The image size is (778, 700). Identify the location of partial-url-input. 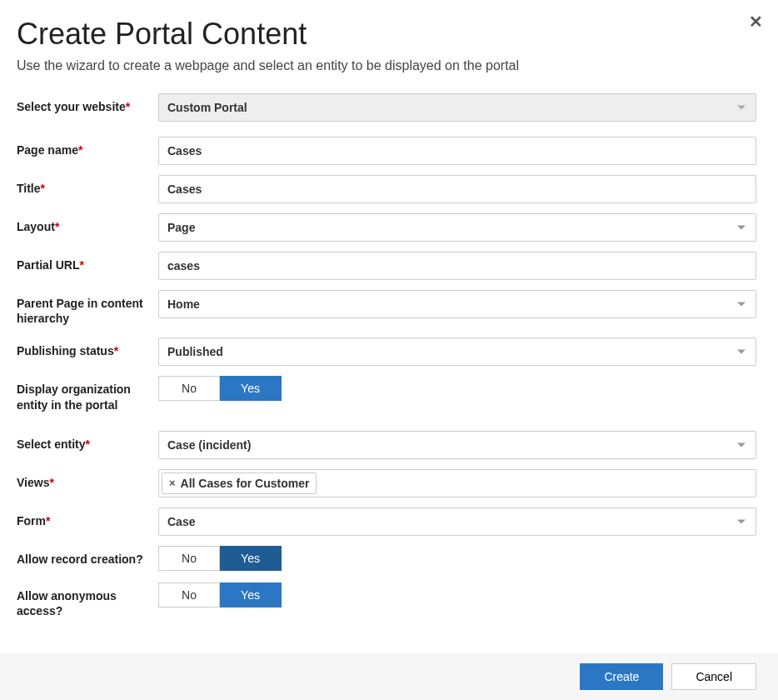
(457, 266).